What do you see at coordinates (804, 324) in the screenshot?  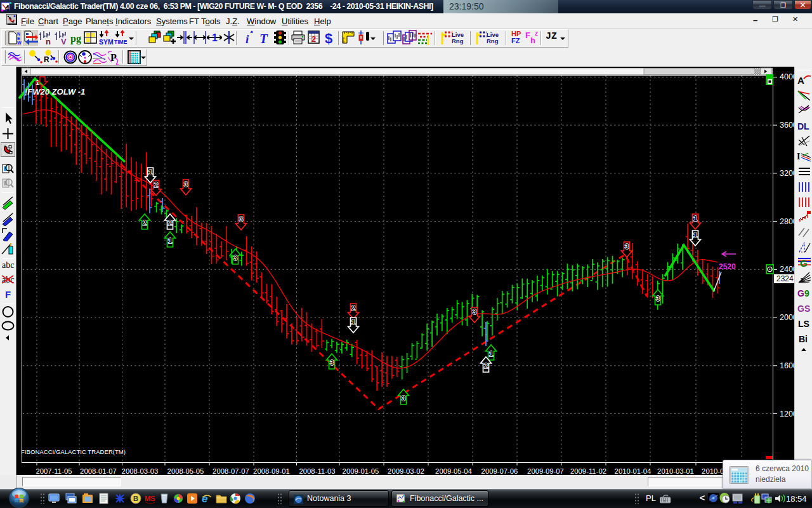 I see `svg-text: LS` at bounding box center [804, 324].